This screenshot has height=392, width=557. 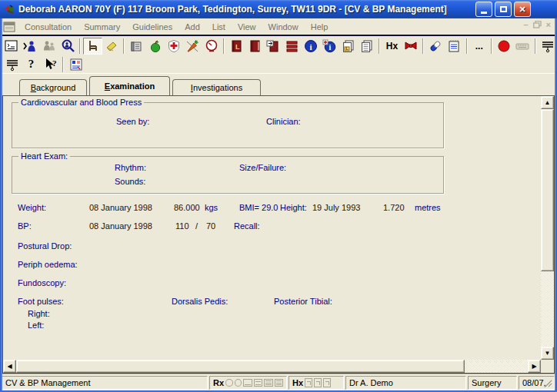 What do you see at coordinates (283, 27) in the screenshot?
I see `menu-item-window: Window` at bounding box center [283, 27].